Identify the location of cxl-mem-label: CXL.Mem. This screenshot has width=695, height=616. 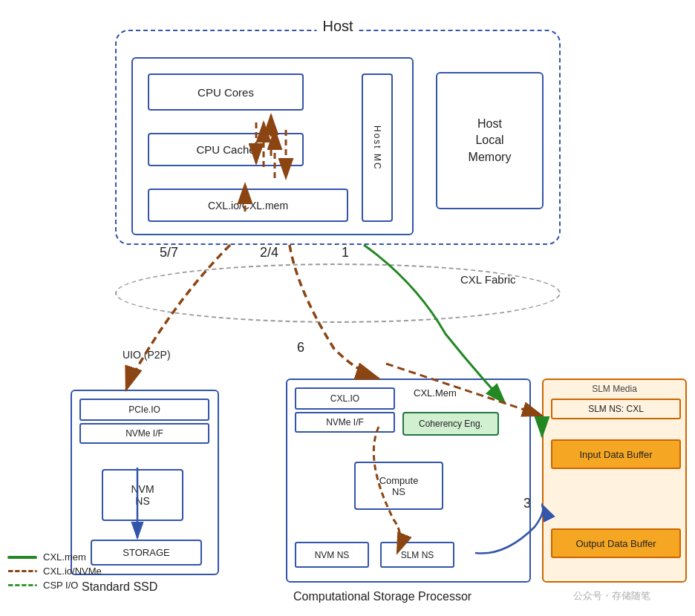
(435, 393).